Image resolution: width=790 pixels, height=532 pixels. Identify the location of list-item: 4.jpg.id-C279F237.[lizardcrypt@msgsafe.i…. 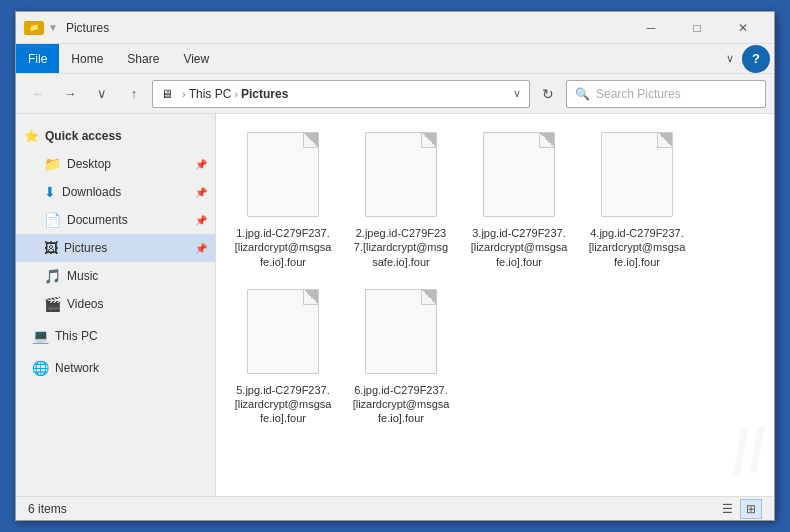
(637, 200).